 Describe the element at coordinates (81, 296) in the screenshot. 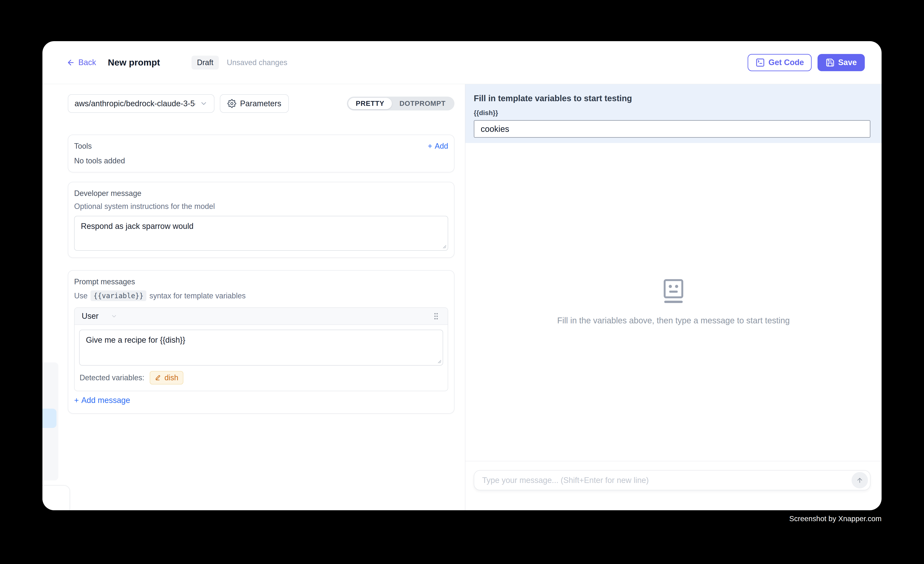

I see `hint-prefix: Use` at that location.